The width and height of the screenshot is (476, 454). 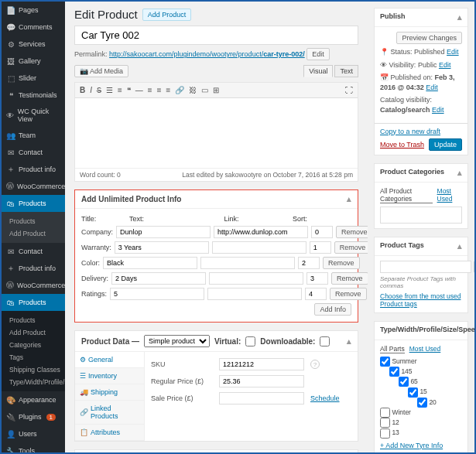 What do you see at coordinates (169, 90) in the screenshot?
I see `align-right-icon: ≡` at bounding box center [169, 90].